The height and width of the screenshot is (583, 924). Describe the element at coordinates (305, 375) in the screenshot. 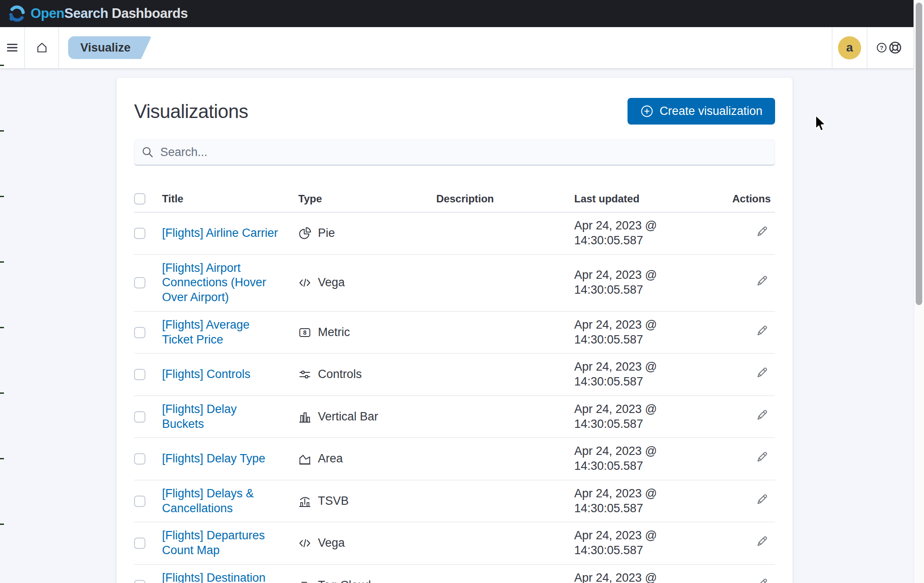

I see `controls-icon` at that location.